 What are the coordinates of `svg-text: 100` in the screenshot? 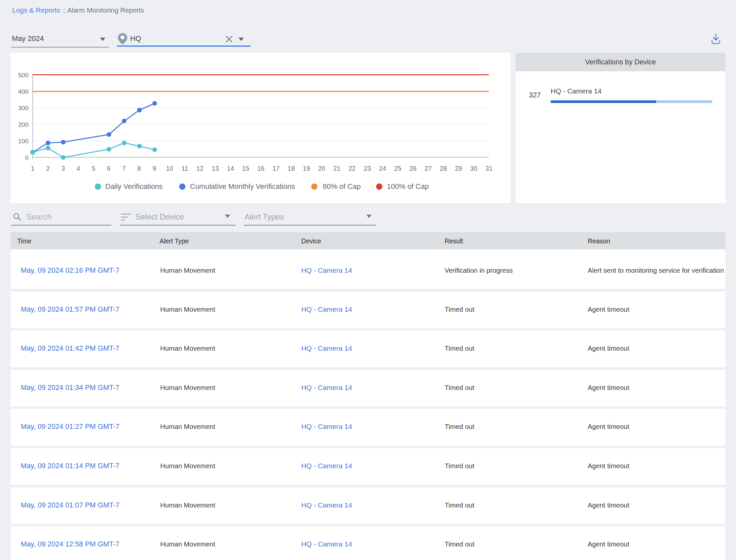 It's located at (23, 141).